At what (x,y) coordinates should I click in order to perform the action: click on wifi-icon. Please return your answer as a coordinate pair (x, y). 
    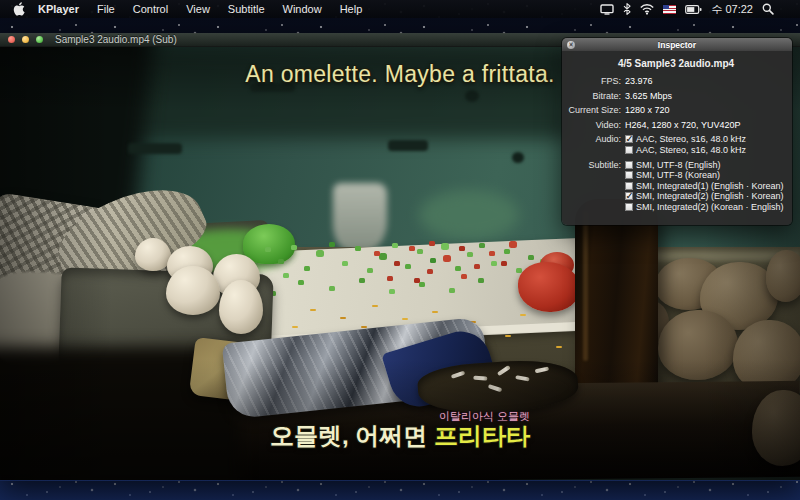
    Looking at the image, I should click on (647, 10).